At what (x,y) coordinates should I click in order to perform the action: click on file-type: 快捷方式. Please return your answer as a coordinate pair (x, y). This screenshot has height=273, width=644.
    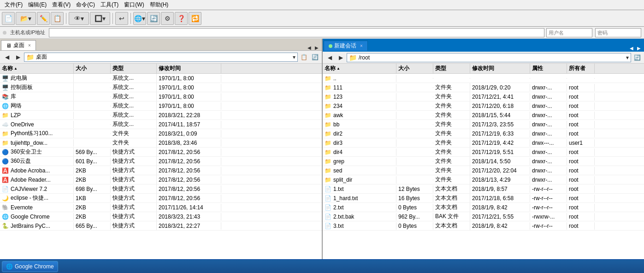
    Looking at the image, I should click on (134, 226).